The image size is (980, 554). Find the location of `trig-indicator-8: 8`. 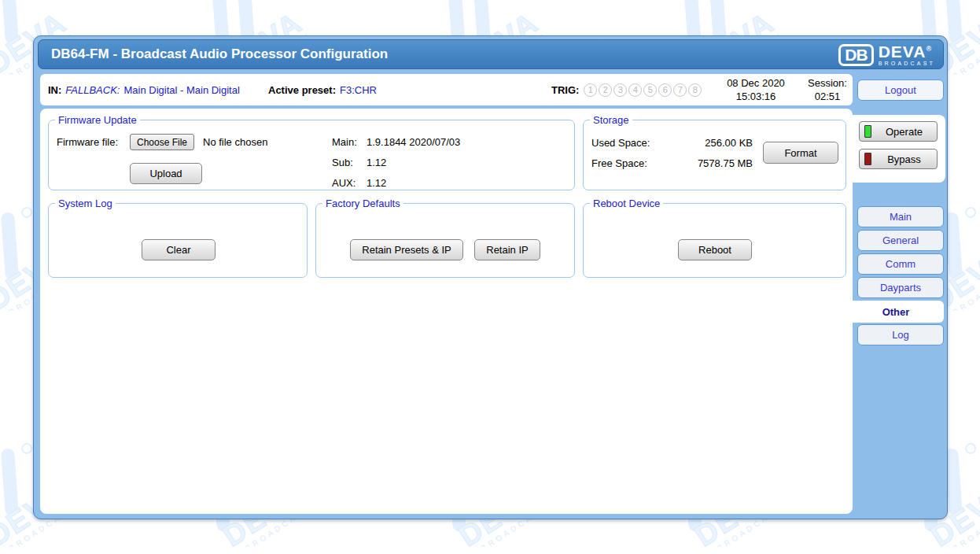

trig-indicator-8: 8 is located at coordinates (695, 90).